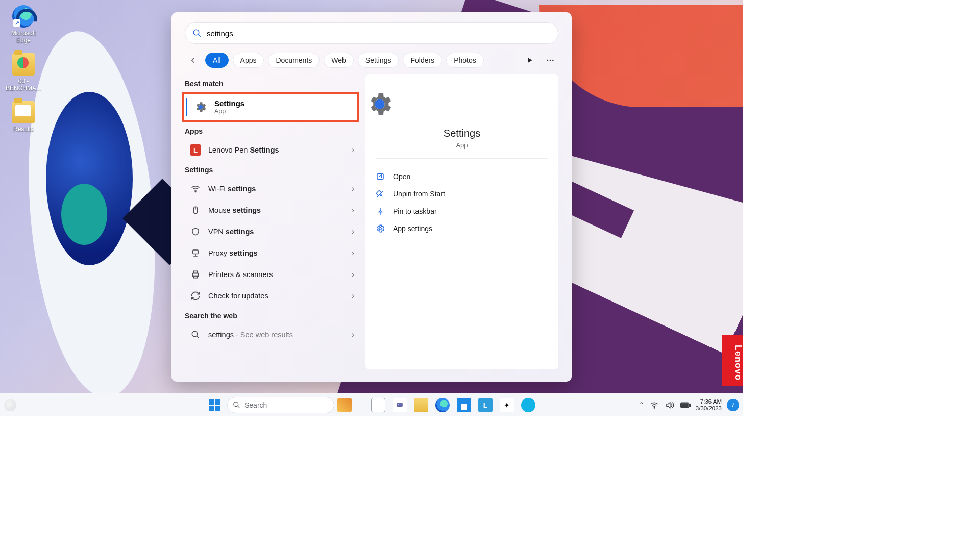 The width and height of the screenshot is (980, 551). What do you see at coordinates (271, 107) in the screenshot?
I see `best-match-settings: Settings App` at bounding box center [271, 107].